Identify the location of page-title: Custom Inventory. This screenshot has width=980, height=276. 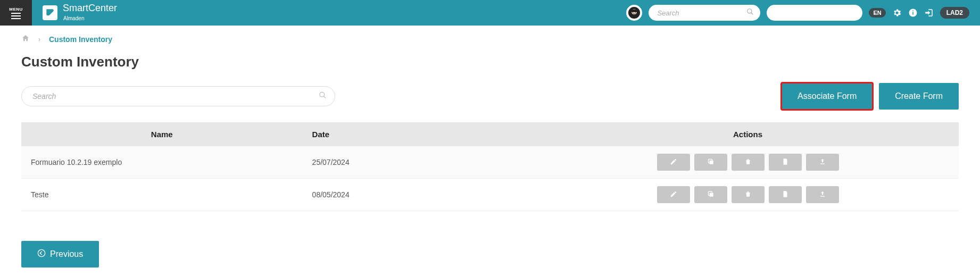
(490, 62).